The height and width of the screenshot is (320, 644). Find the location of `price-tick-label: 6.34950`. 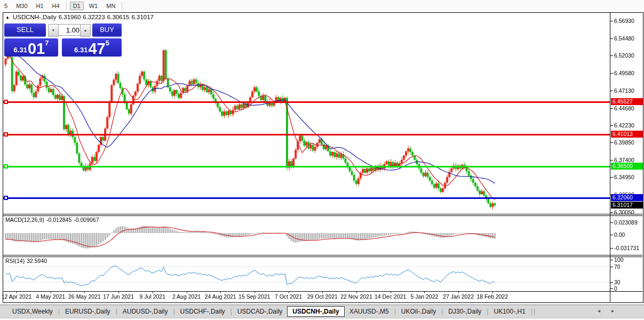

price-tick-label: 6.34950 is located at coordinates (629, 177).